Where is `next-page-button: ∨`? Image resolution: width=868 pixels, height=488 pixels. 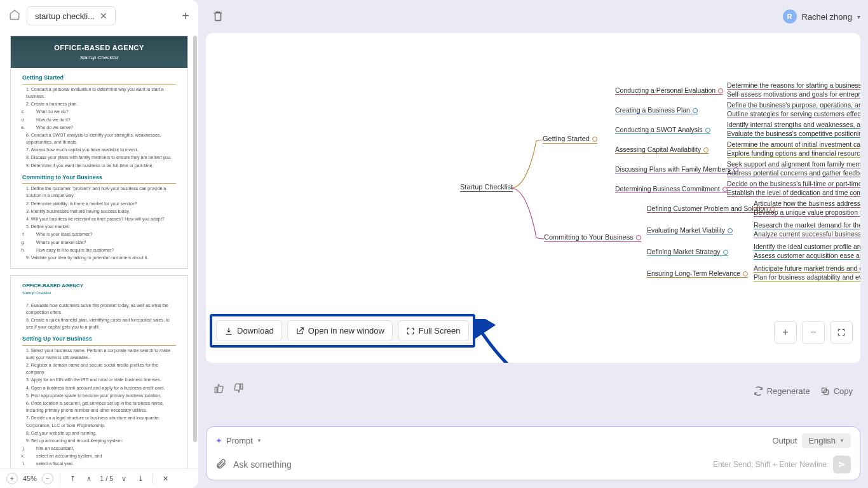
next-page-button: ∨ is located at coordinates (124, 478).